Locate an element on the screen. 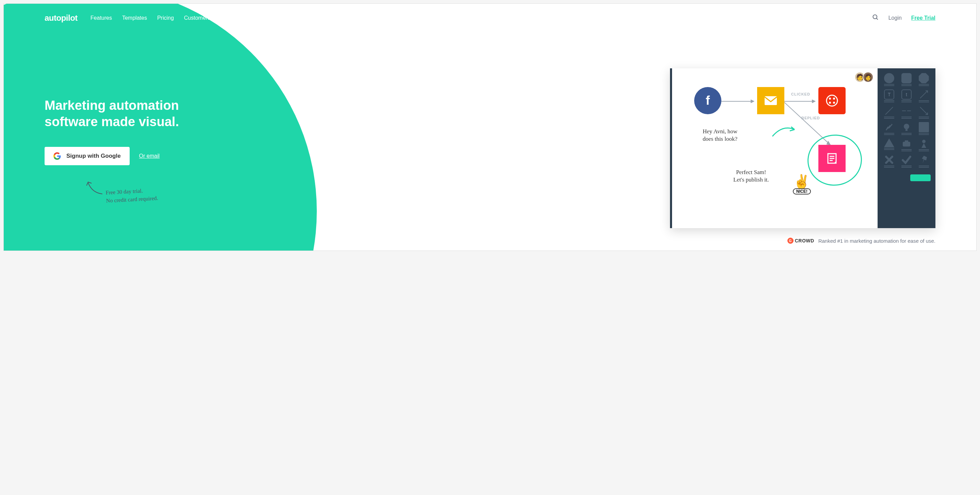 The image size is (980, 495). signup-email-link: Or email is located at coordinates (149, 156).